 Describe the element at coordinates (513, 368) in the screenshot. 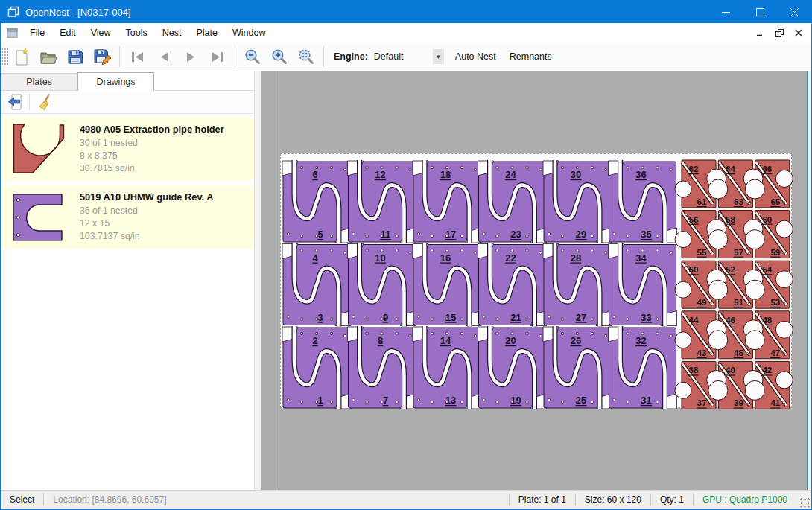

I see `nest-pair-purple: 2019` at that location.